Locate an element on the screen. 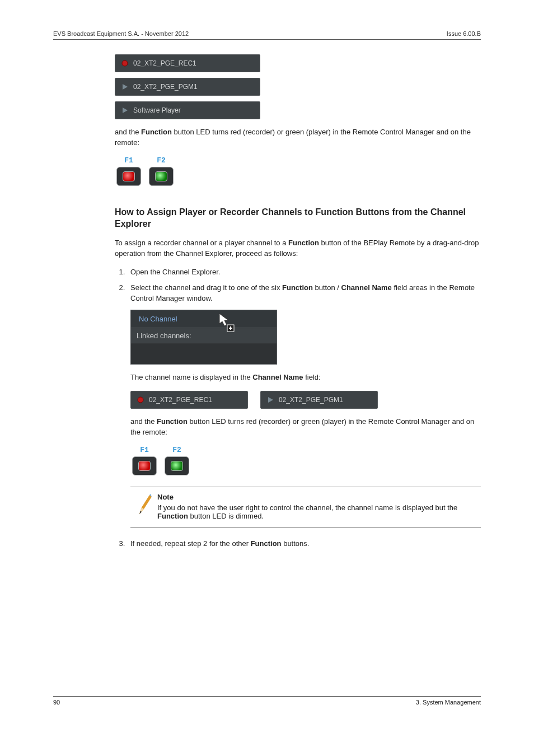 This screenshot has width=534, height=756. function-buttons: F1 F2 is located at coordinates (298, 171).